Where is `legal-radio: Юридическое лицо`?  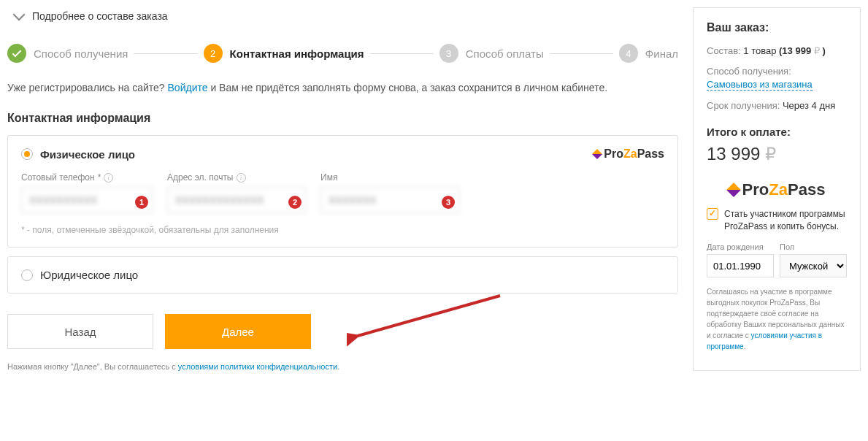
legal-radio: Юридическое лицо is located at coordinates (343, 275).